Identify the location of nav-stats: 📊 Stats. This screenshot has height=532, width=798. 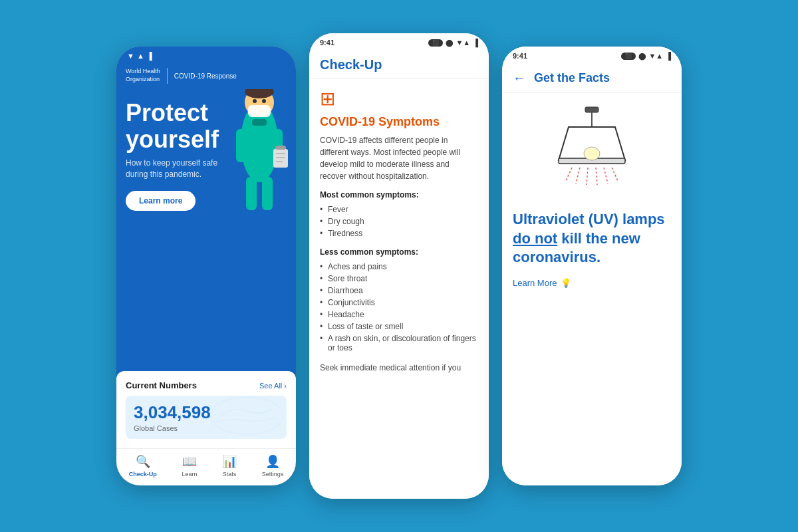
(229, 466).